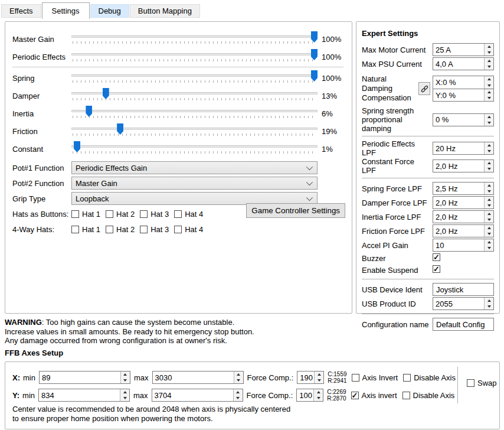 This screenshot has width=504, height=430. What do you see at coordinates (463, 203) in the screenshot?
I see `damper-force-lpf-spinbox: 2,0 Hz` at bounding box center [463, 203].